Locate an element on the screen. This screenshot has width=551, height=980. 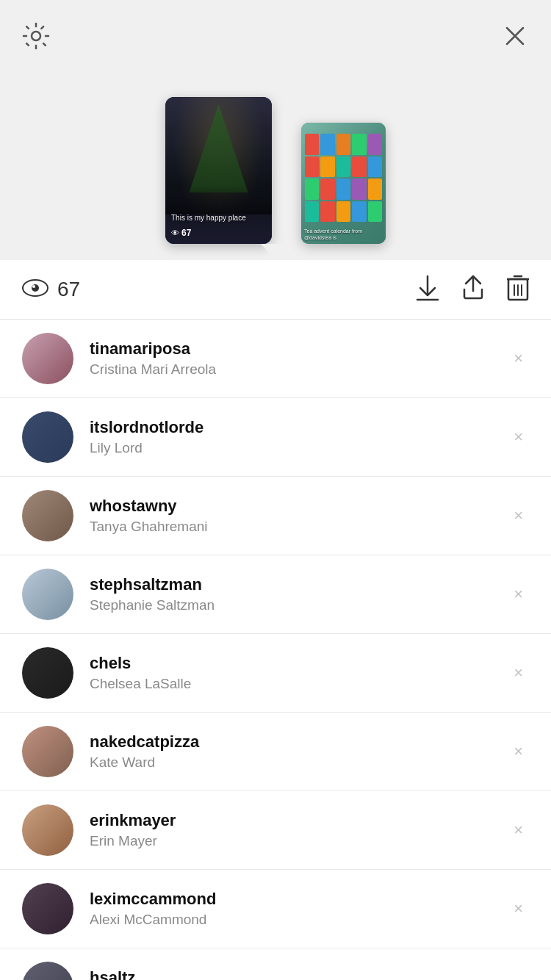
gear-icon is located at coordinates (36, 37).